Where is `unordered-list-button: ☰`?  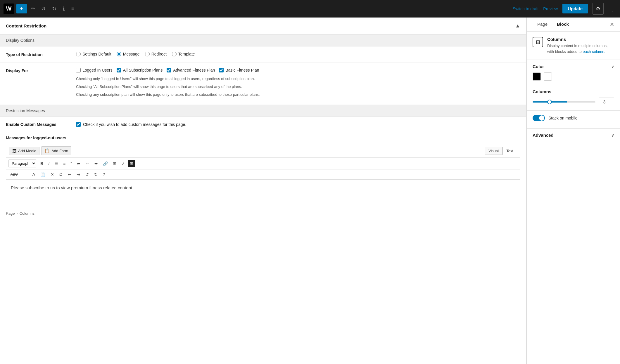
unordered-list-button: ☰ is located at coordinates (56, 164).